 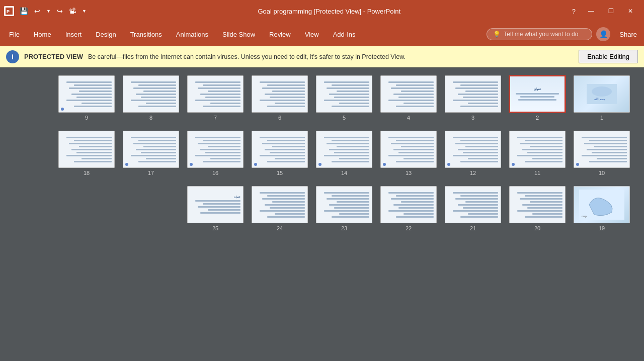 I want to click on enable-editing-button: Enable Editing, so click(x=608, y=56).